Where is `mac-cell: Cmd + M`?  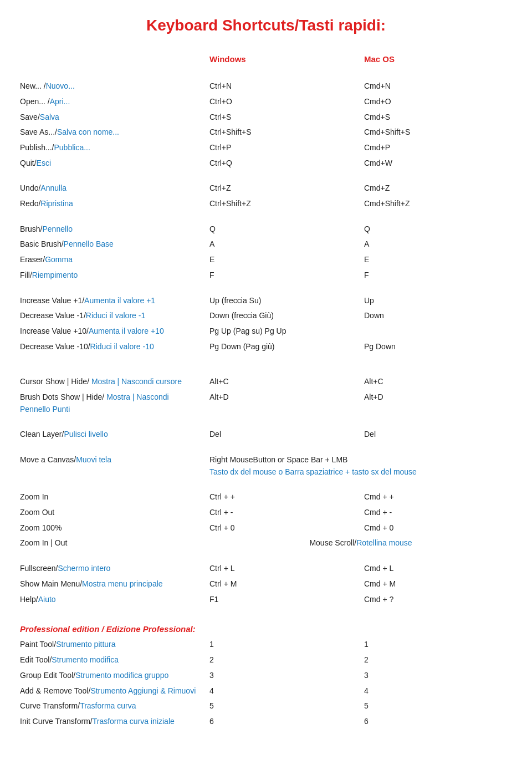 mac-cell: Cmd + M is located at coordinates (438, 584).